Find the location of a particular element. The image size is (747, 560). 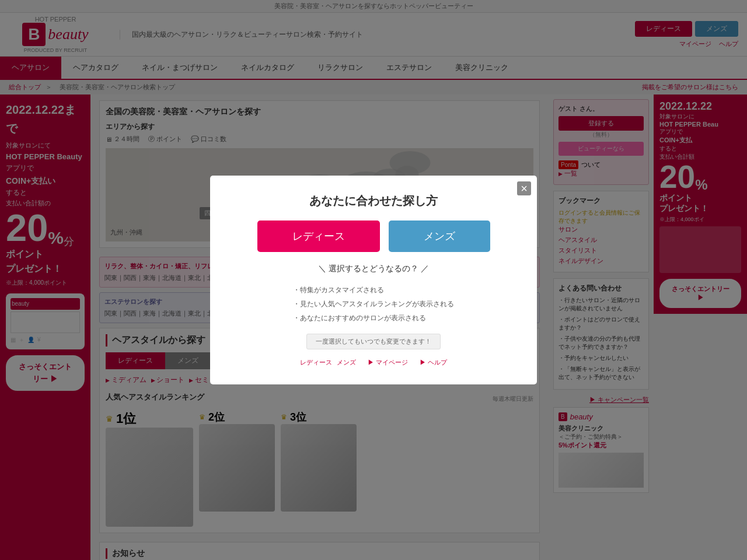

modal-benefit-1: ・特集がカスタマイズされる is located at coordinates (374, 290).